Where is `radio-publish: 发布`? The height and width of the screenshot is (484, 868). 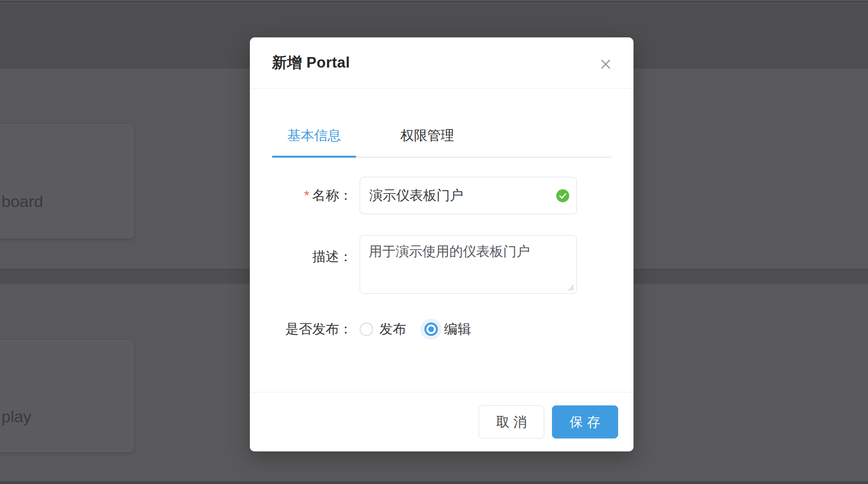
radio-publish: 发布 is located at coordinates (383, 329).